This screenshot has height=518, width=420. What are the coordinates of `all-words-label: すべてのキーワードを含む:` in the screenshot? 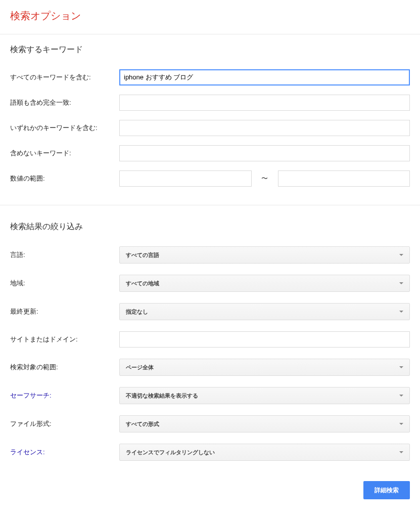 It's located at (65, 77).